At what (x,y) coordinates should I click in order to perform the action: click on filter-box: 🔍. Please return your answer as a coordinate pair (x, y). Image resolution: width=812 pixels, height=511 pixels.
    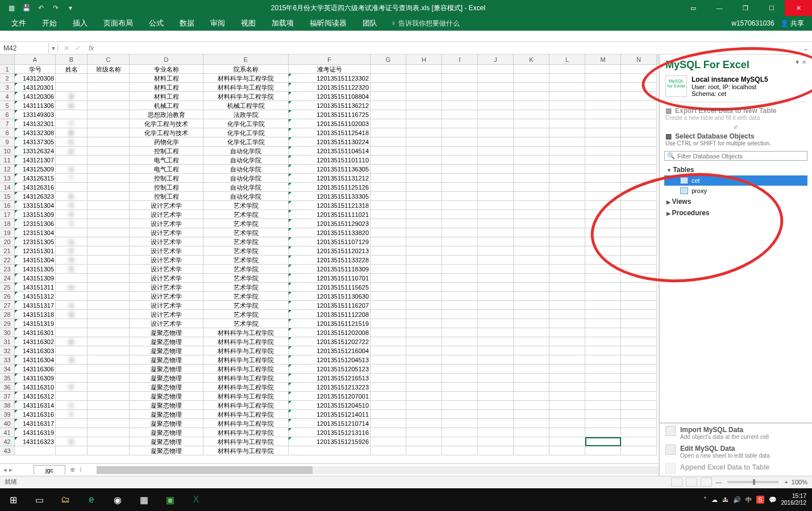
    Looking at the image, I should click on (736, 156).